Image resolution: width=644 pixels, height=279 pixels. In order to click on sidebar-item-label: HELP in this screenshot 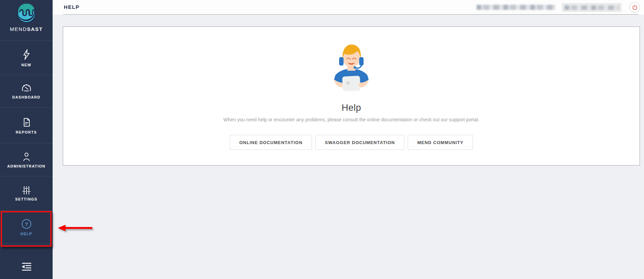, I will do `click(26, 234)`.